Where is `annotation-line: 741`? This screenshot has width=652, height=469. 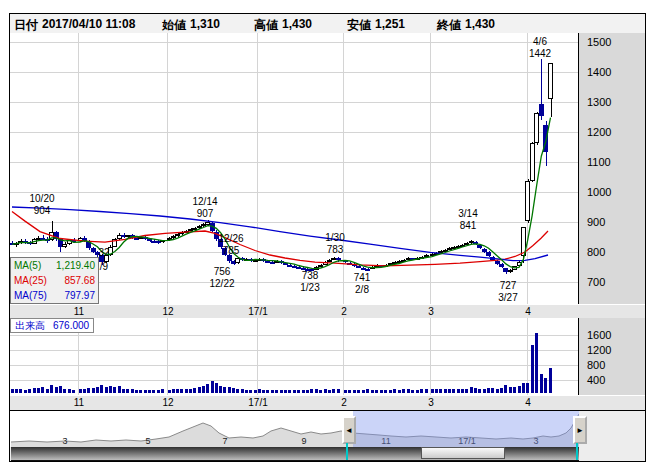 annotation-line: 741 is located at coordinates (362, 278).